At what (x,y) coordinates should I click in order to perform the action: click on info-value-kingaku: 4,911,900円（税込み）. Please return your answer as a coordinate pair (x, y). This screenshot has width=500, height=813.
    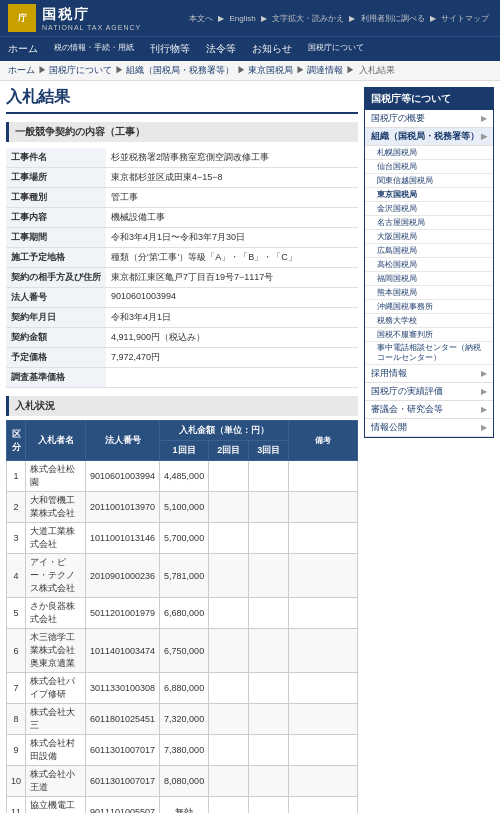
    Looking at the image, I should click on (232, 338).